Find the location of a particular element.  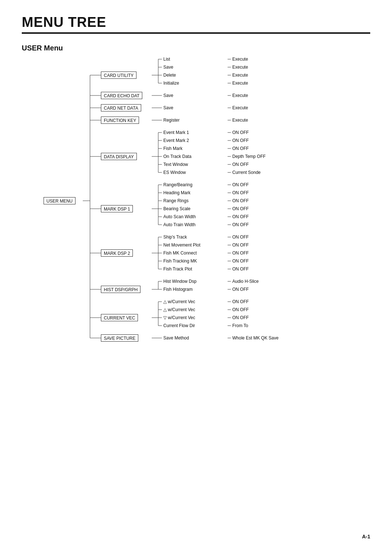

title-divider is located at coordinates (196, 33).